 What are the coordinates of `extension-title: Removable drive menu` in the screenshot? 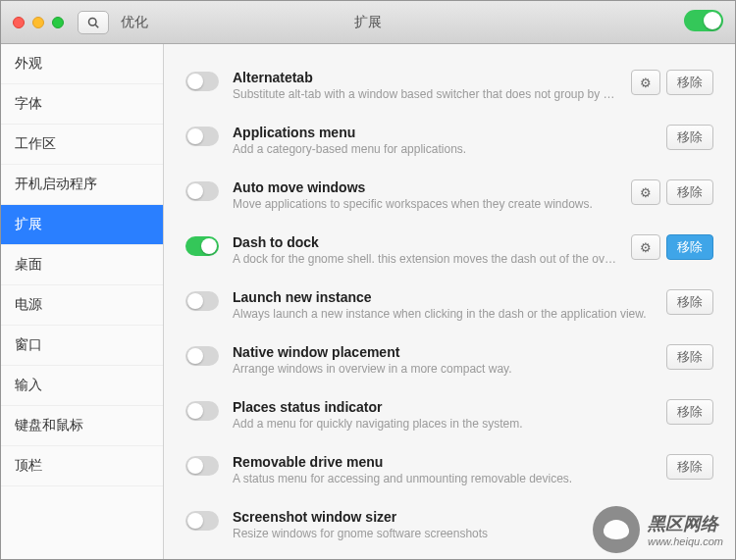 It's located at (443, 462).